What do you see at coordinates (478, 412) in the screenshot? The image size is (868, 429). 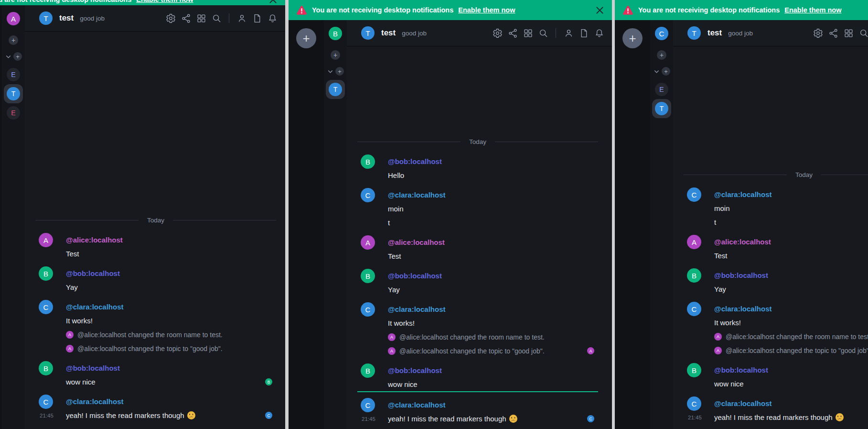 I see `message-group: C@clara:localhost21:45yeah! I miss the r…` at bounding box center [478, 412].